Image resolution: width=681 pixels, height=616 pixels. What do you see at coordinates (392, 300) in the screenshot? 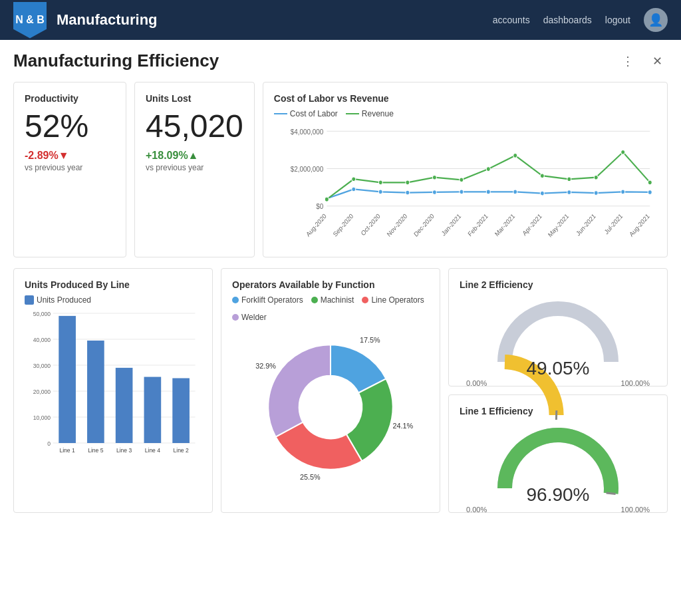
I see `legend-line-operators: Line Operators` at bounding box center [392, 300].